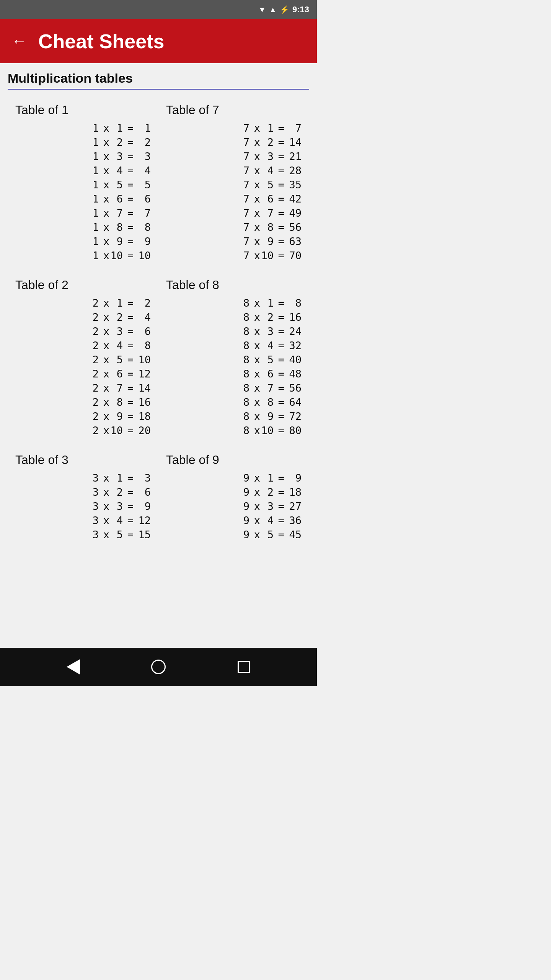 This screenshot has height=980, width=551. Describe the element at coordinates (83, 110) in the screenshot. I see `table-title: Table of 1` at that location.